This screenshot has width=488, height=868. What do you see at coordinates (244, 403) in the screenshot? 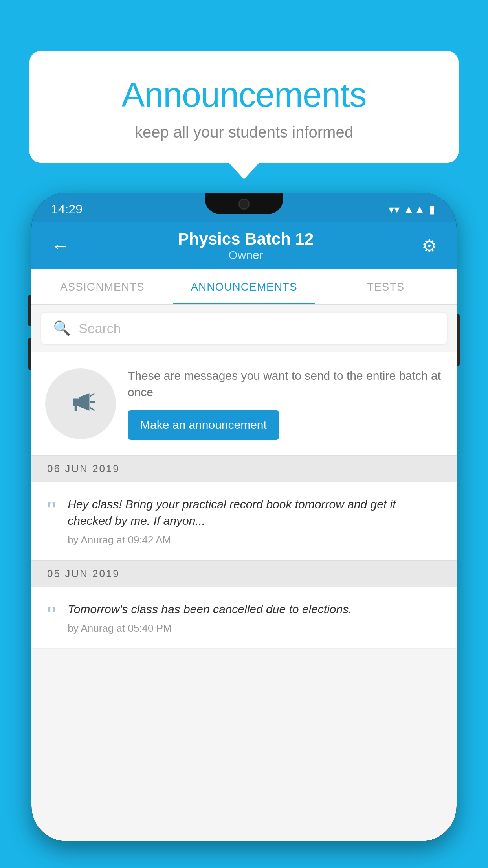
I see `announcement-prompt-card: These are messages you want to send to t…` at bounding box center [244, 403].